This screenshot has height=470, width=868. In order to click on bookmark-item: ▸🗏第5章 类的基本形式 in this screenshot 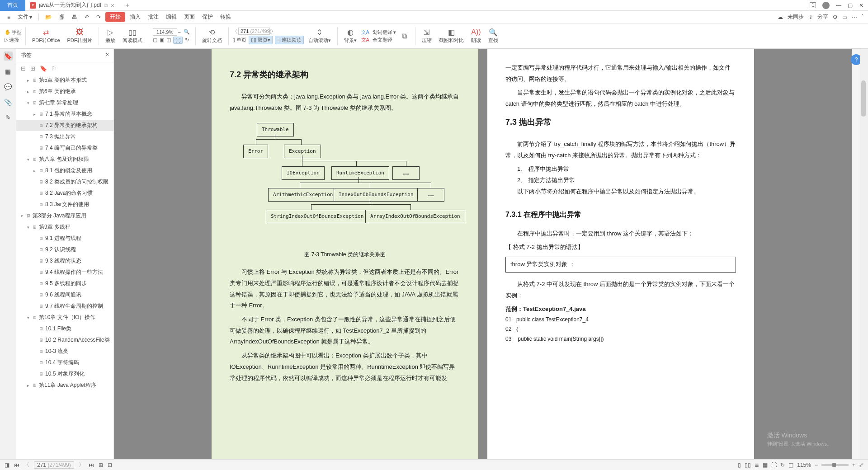, I will do `click(65, 80)`.